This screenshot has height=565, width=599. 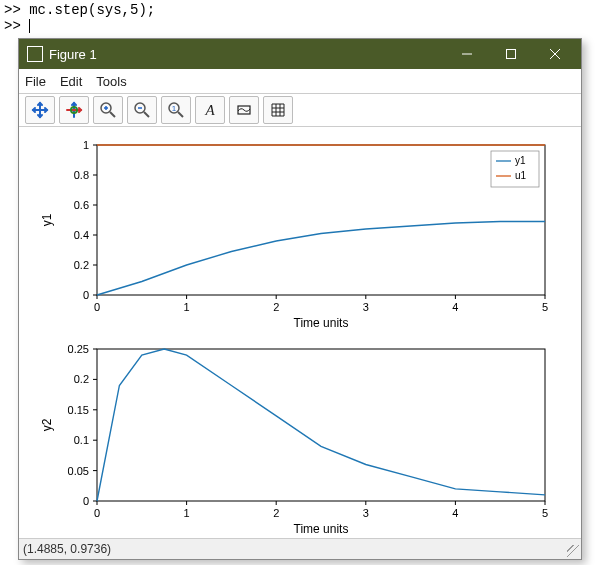 I want to click on titlebar: Figure 1, so click(x=300, y=54).